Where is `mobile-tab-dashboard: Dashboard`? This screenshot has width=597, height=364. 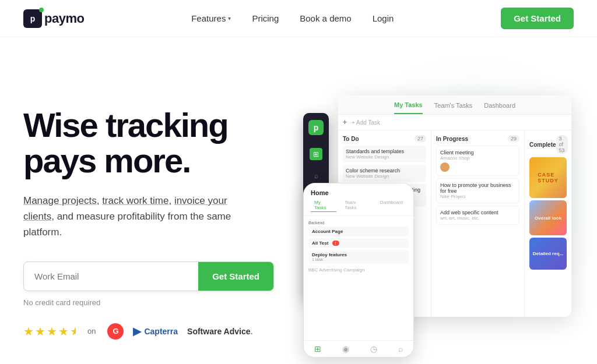 mobile-tab-dashboard: Dashboard is located at coordinates (392, 205).